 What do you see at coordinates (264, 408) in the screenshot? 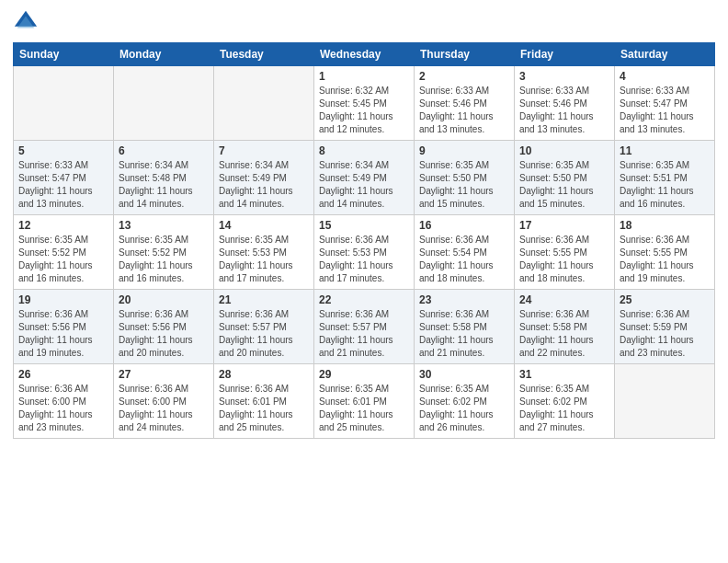
I see `day-info: Sunrise: 6:36 AM Sunset: 6:01 PM Dayligh…` at bounding box center [264, 408].